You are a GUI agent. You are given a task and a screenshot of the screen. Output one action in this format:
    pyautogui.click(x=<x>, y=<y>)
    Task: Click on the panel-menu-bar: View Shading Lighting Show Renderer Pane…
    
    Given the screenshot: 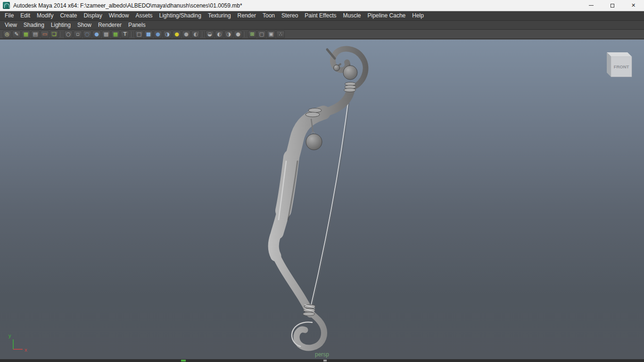 What is the action you would take?
    pyautogui.click(x=322, y=25)
    